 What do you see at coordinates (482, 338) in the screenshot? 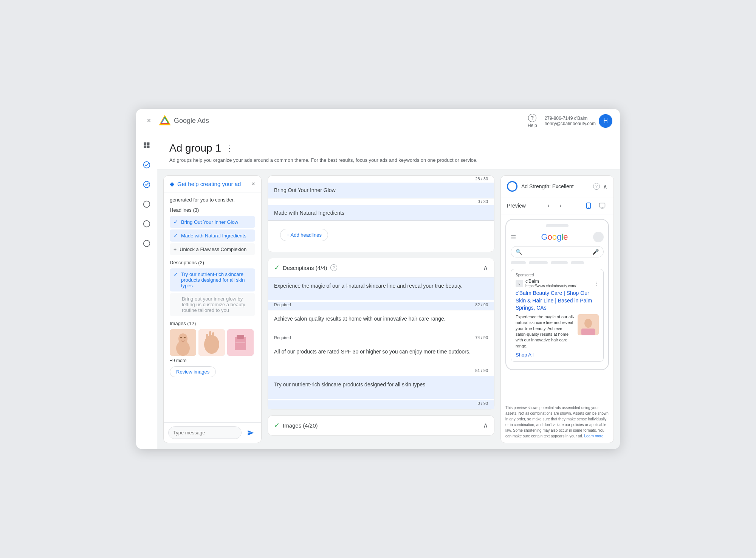
I see `desc-2-counter: 74 / 90` at bounding box center [482, 338].